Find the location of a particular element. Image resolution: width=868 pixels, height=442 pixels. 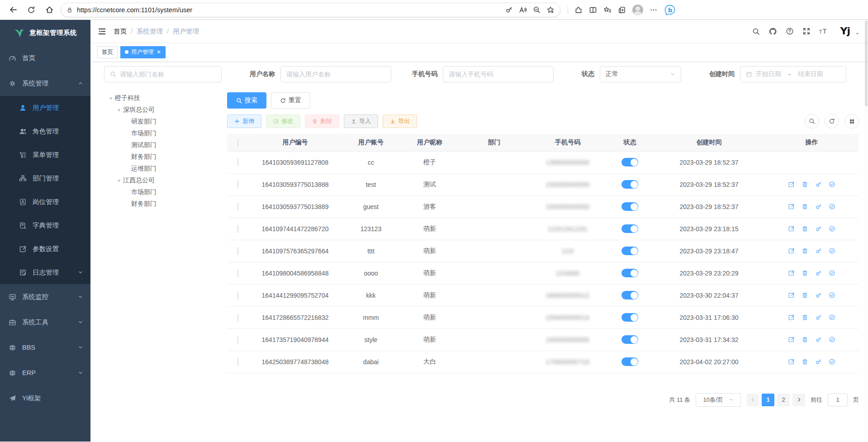

search-button: 搜索 is located at coordinates (247, 100).